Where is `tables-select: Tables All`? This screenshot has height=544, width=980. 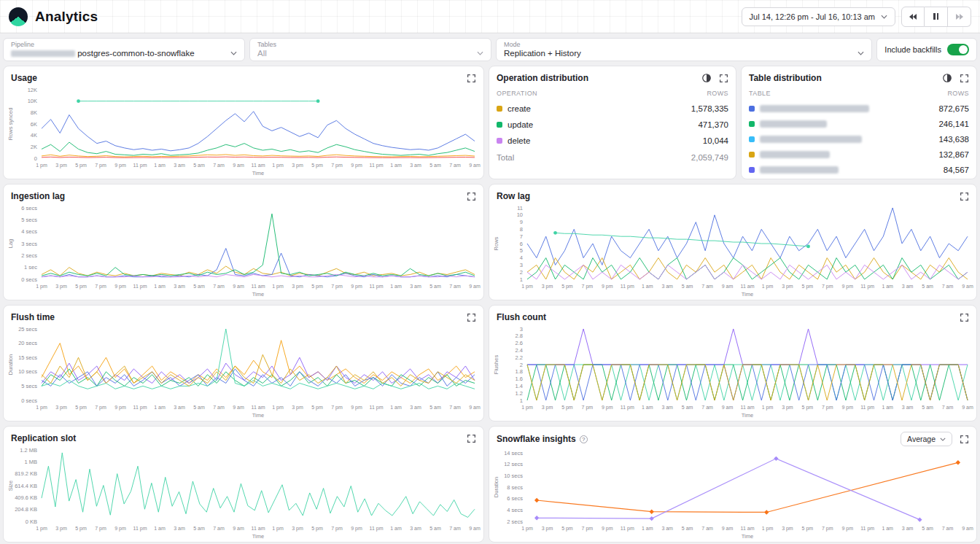 tables-select: Tables All is located at coordinates (370, 50).